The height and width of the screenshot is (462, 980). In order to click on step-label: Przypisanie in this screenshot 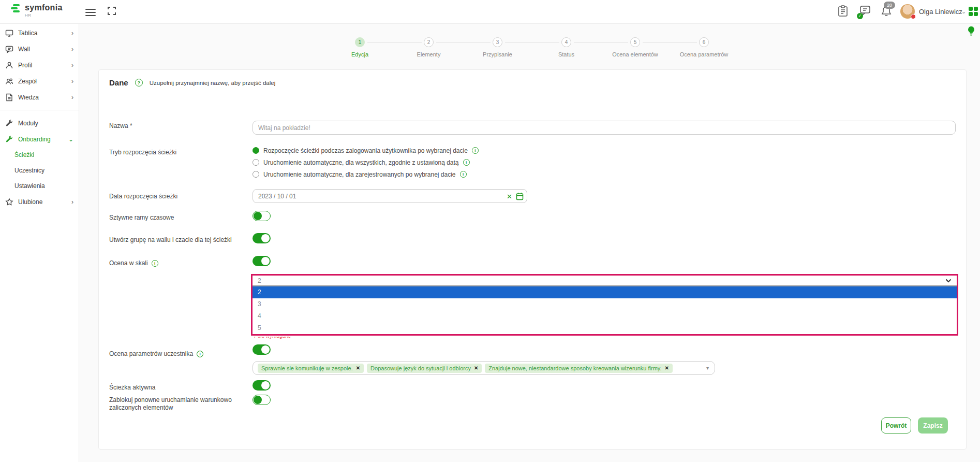, I will do `click(498, 54)`.